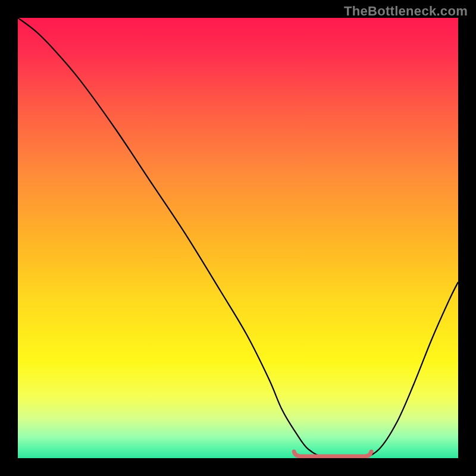 This screenshot has height=476, width=476. Describe the element at coordinates (406, 11) in the screenshot. I see `watermark-text: TheBottleneck.com` at that location.